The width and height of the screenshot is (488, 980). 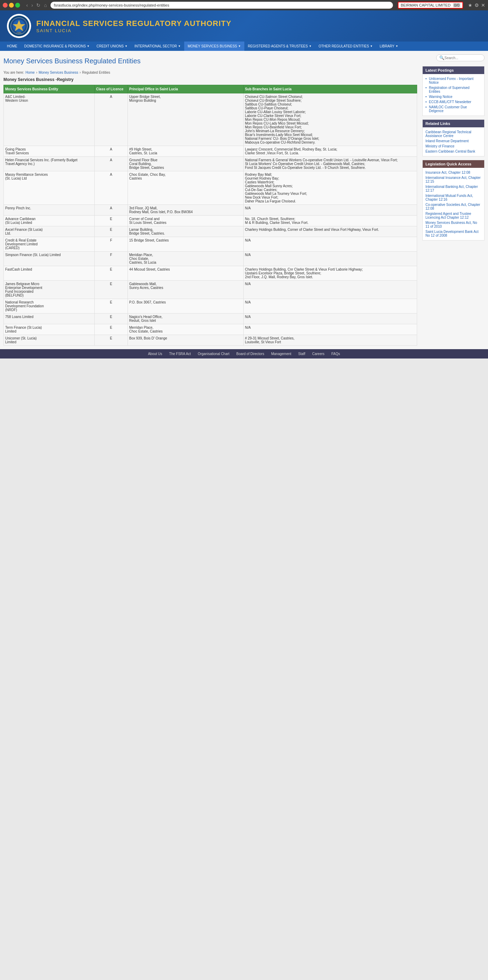 I want to click on latest-postings-section: Latest Postings Unlicensed Forex - Impor…, so click(x=453, y=91).